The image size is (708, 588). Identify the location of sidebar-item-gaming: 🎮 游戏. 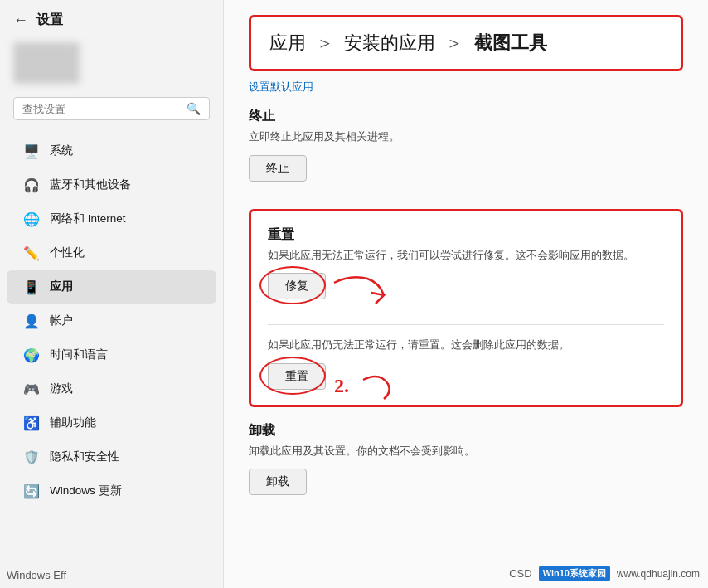
(111, 389).